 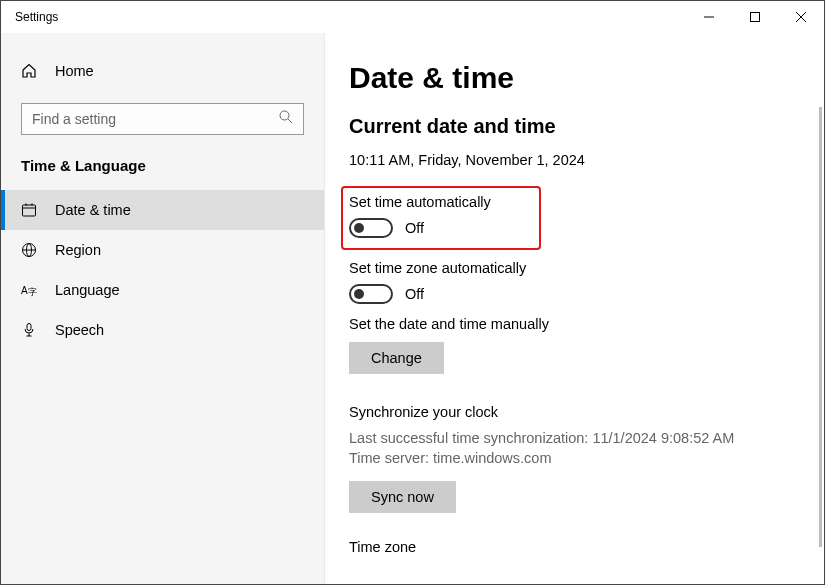 I want to click on close-button, so click(x=801, y=17).